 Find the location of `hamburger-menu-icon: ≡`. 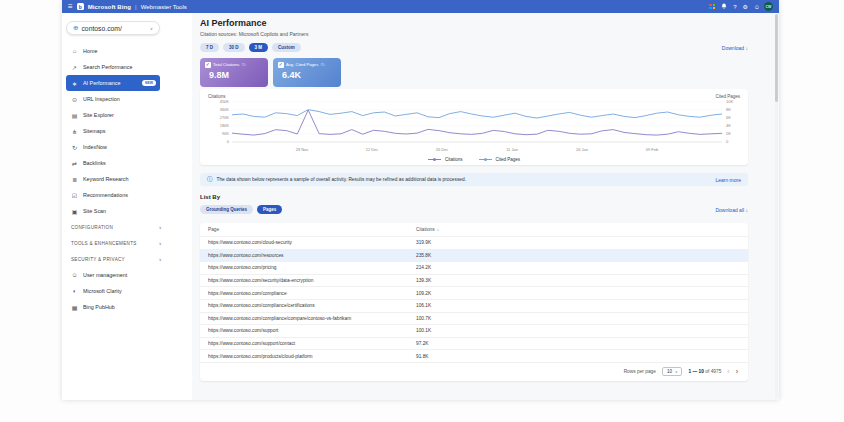

hamburger-menu-icon: ≡ is located at coordinates (70, 7).